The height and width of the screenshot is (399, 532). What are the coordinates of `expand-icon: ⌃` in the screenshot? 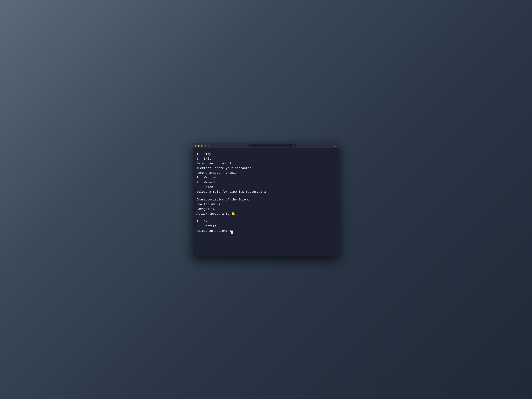 It's located at (333, 146).